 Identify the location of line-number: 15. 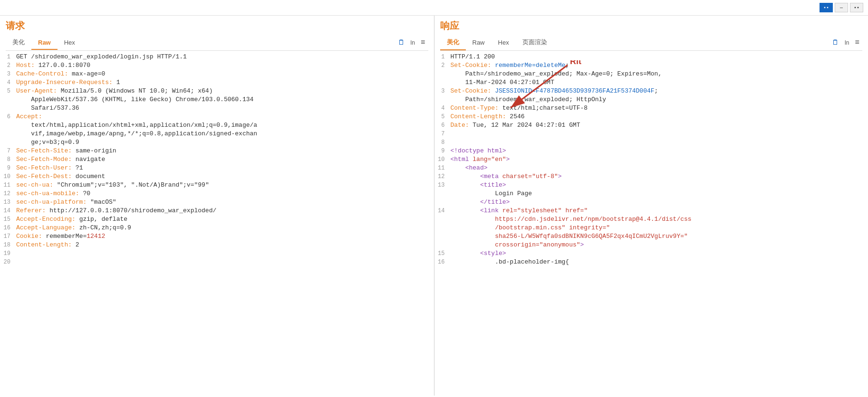
(442, 254).